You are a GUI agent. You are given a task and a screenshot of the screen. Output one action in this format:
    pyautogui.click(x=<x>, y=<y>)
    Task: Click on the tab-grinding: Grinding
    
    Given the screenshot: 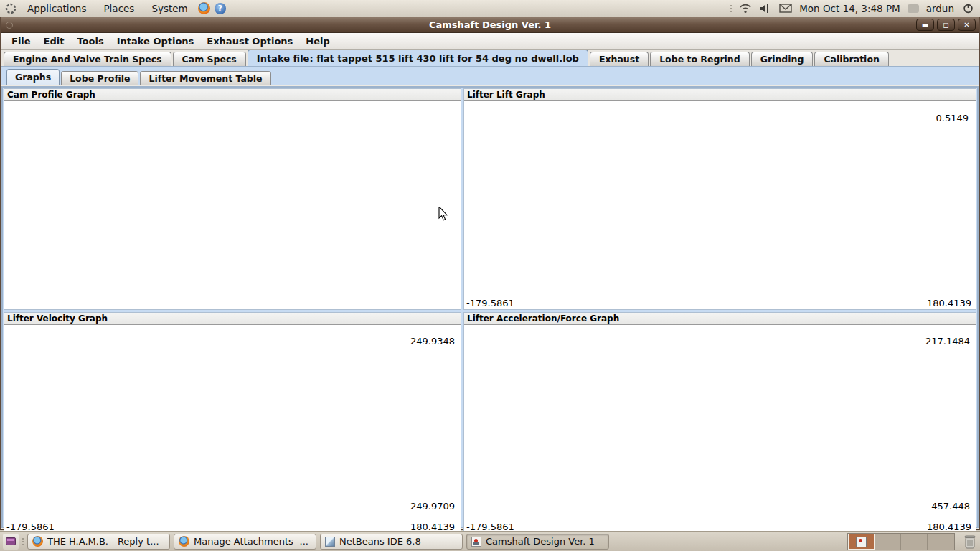 What is the action you would take?
    pyautogui.click(x=782, y=59)
    